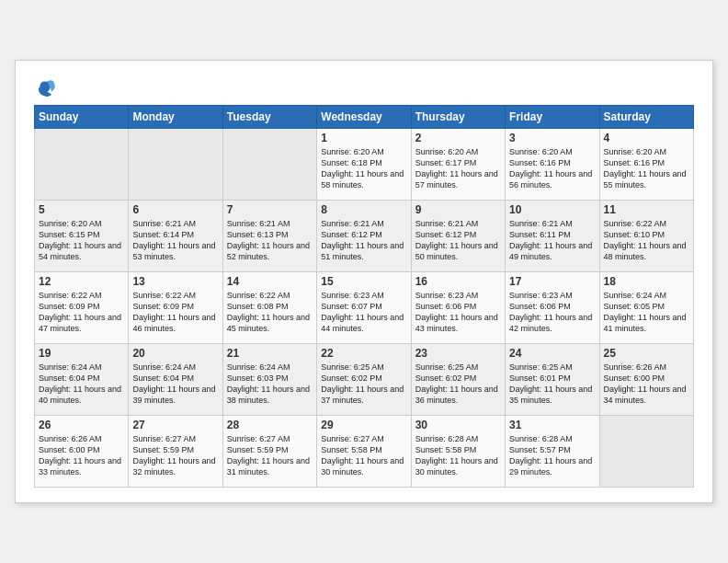 The image size is (728, 563). What do you see at coordinates (81, 210) in the screenshot?
I see `day-number: 5` at bounding box center [81, 210].